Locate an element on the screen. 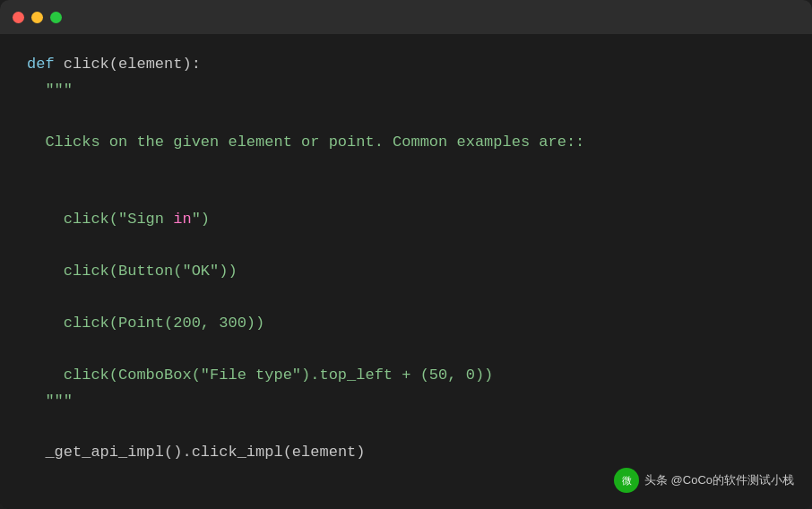  watermark: 微 头条 @CoCo的软件测试小栈 is located at coordinates (704, 480).